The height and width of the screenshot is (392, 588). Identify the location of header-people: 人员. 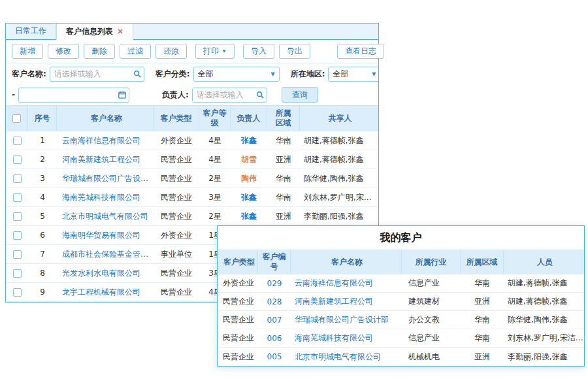
(544, 262).